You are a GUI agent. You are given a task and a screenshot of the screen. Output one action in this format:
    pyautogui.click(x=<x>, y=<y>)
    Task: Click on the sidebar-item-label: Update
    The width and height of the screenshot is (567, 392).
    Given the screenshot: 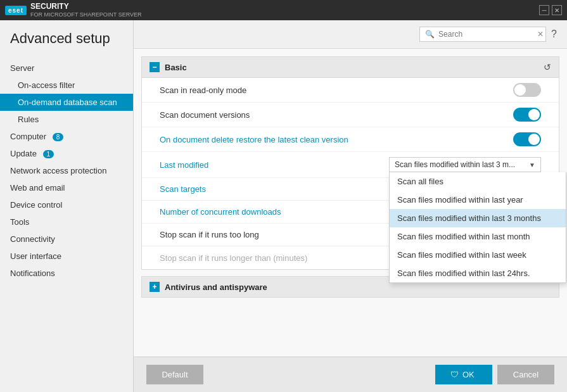 What is the action you would take?
    pyautogui.click(x=23, y=153)
    